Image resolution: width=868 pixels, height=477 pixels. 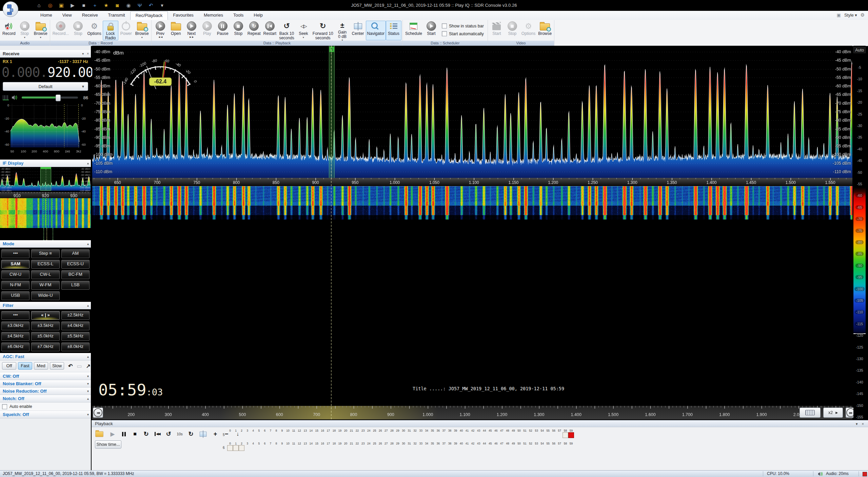 What do you see at coordinates (9, 366) in the screenshot?
I see `agc-off-button: Off` at bounding box center [9, 366].